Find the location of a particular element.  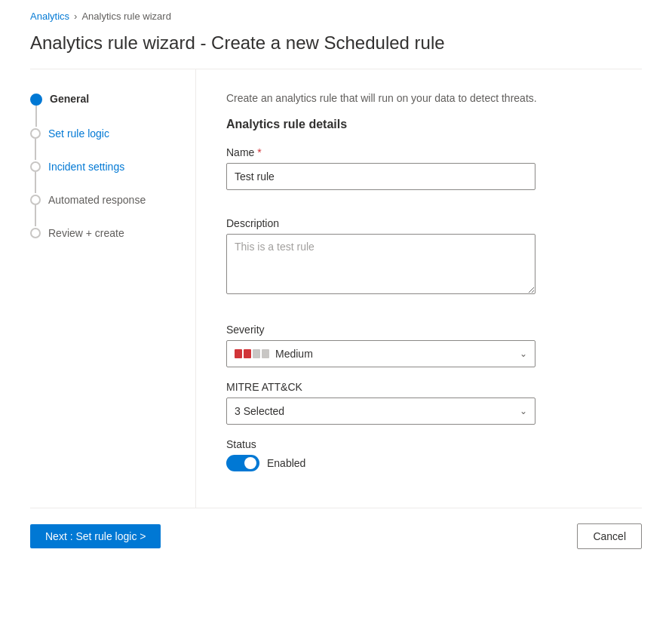

name-field-group: Name * is located at coordinates (422, 175).